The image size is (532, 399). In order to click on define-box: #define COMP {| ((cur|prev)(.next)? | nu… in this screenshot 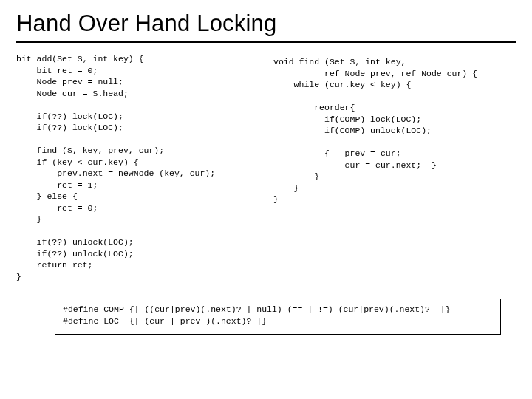, I will do `click(278, 316)`.